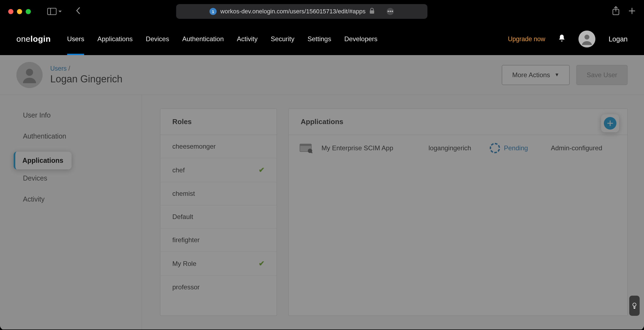  Describe the element at coordinates (29, 75) in the screenshot. I see `user-avatar-large` at that location.